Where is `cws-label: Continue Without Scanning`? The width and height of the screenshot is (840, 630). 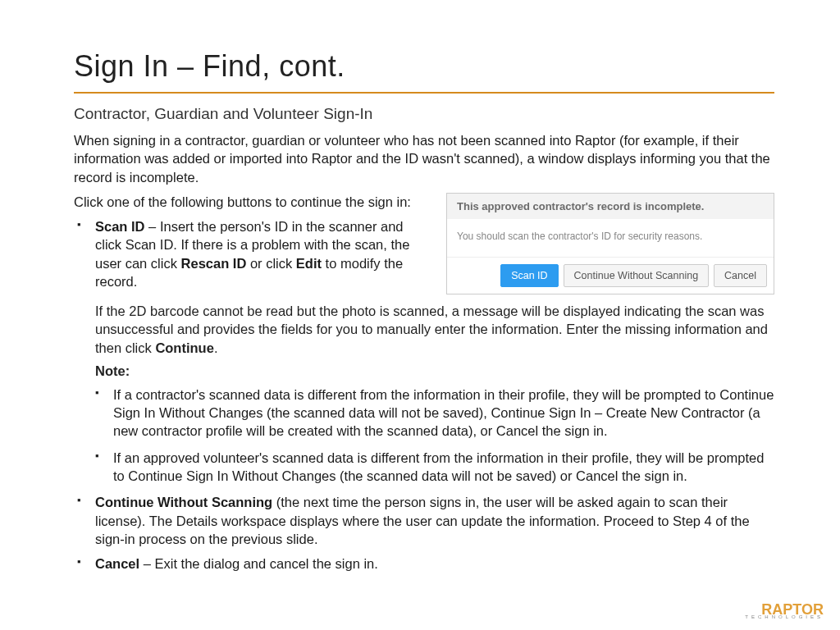 cws-label: Continue Without Scanning is located at coordinates (184, 502).